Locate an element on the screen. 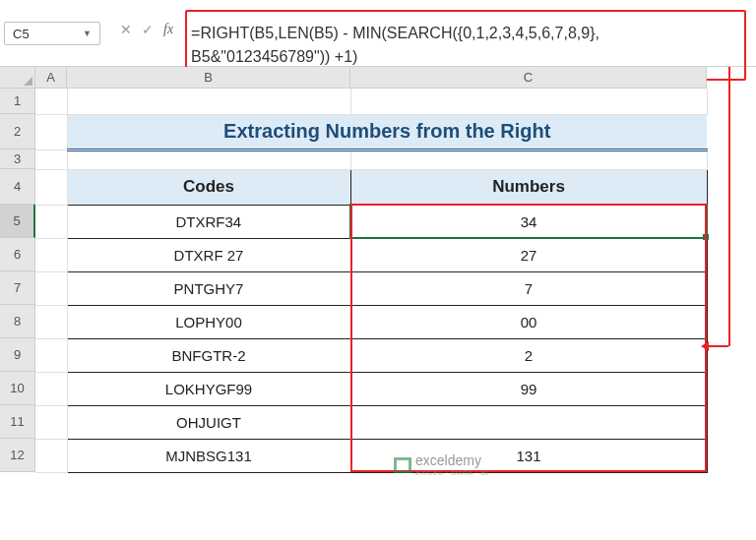 The image size is (756, 540). formula-area: ✕ ✓ fx =RIGHT(B5,LEN(B5) - MIN(SEARCH({0… is located at coordinates (430, 33).